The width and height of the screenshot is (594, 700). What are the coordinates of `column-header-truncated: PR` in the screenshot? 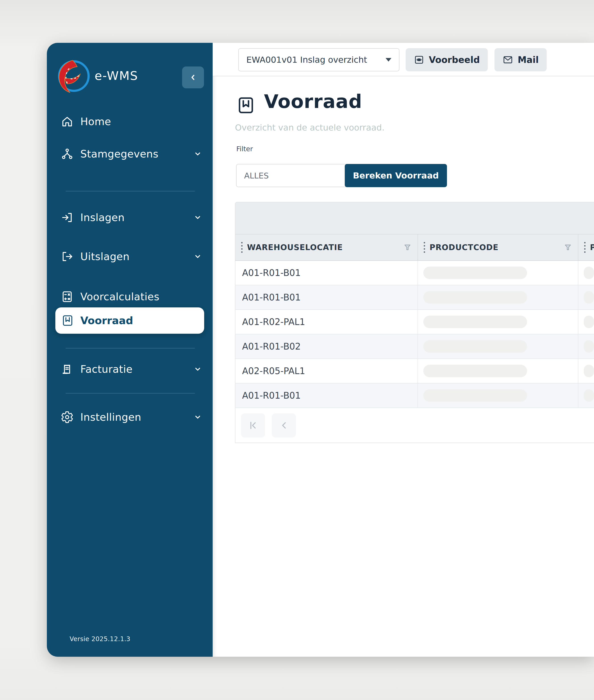 It's located at (586, 248).